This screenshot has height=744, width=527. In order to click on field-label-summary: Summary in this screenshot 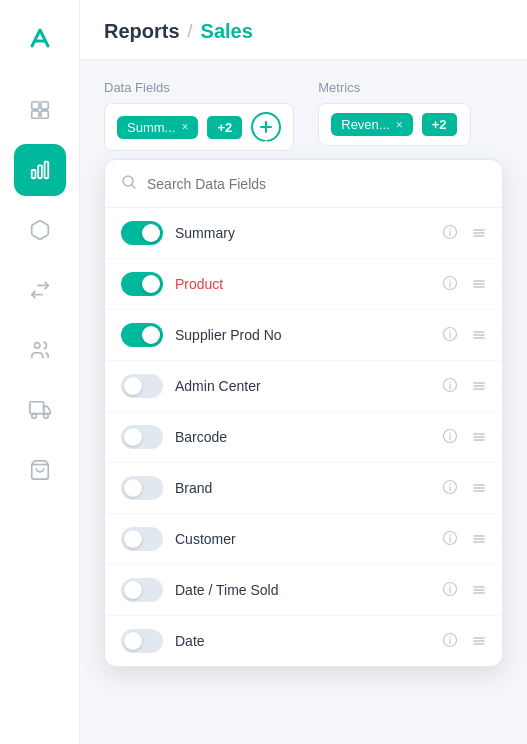, I will do `click(302, 233)`.